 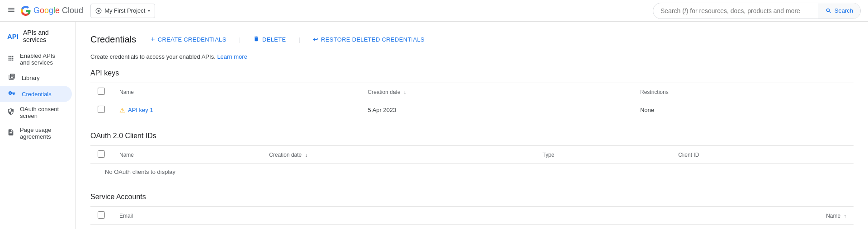 I want to click on sa-name-header: Name ↑, so click(x=744, y=216).